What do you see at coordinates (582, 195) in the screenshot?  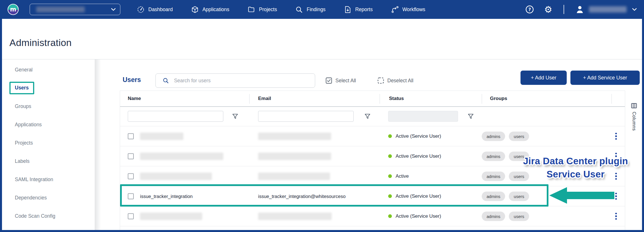 I see `callout-arrow-icon` at bounding box center [582, 195].